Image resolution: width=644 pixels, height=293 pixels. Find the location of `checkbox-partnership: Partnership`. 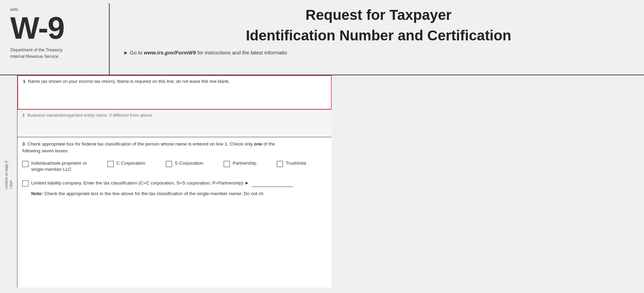

checkbox-partnership: Partnership is located at coordinates (240, 164).